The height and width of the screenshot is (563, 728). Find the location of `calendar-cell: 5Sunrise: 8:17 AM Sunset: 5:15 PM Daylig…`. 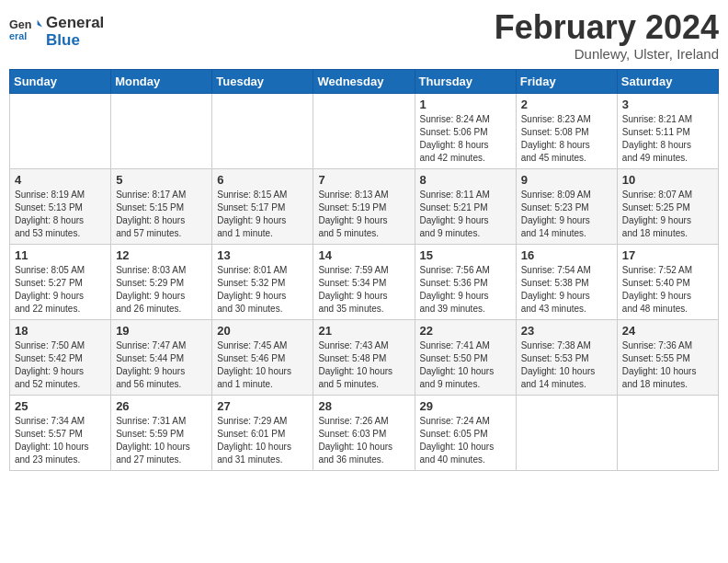

calendar-cell: 5Sunrise: 8:17 AM Sunset: 5:15 PM Daylig… is located at coordinates (162, 206).